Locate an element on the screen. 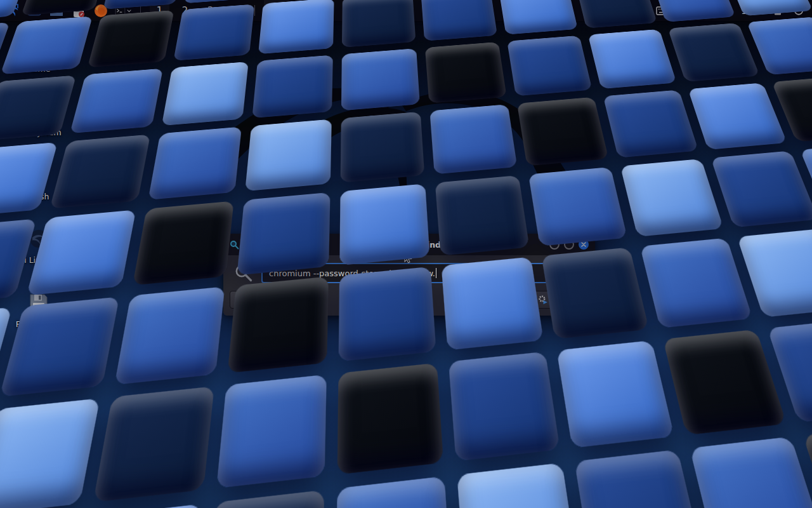 The image size is (812, 508). firefox-launcher is located at coordinates (101, 11).